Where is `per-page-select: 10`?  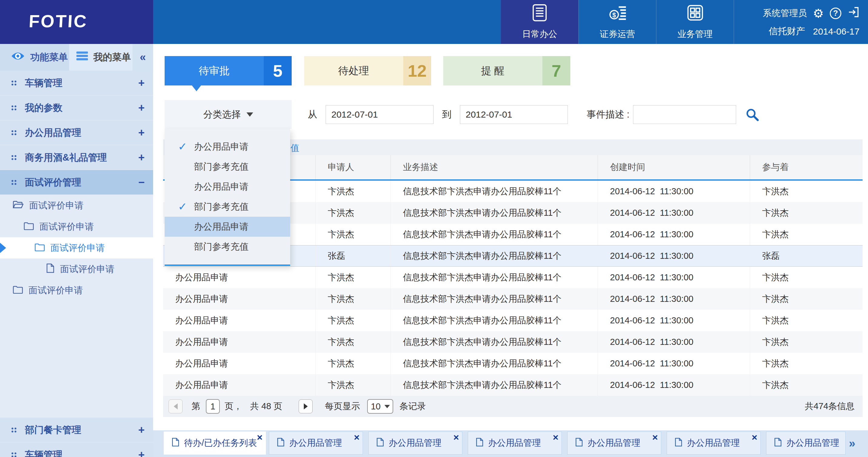 per-page-select: 10 is located at coordinates (380, 406).